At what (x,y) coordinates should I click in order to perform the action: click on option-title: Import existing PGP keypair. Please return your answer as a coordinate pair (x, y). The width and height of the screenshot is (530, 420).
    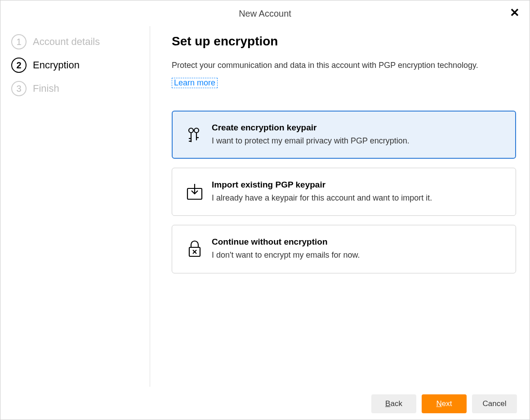
    Looking at the image, I should click on (357, 185).